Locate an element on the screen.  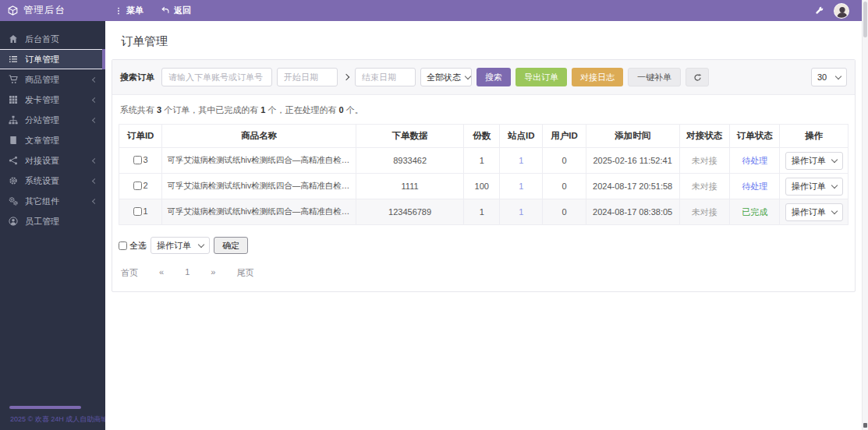
dots-vertical-icon is located at coordinates (119, 11).